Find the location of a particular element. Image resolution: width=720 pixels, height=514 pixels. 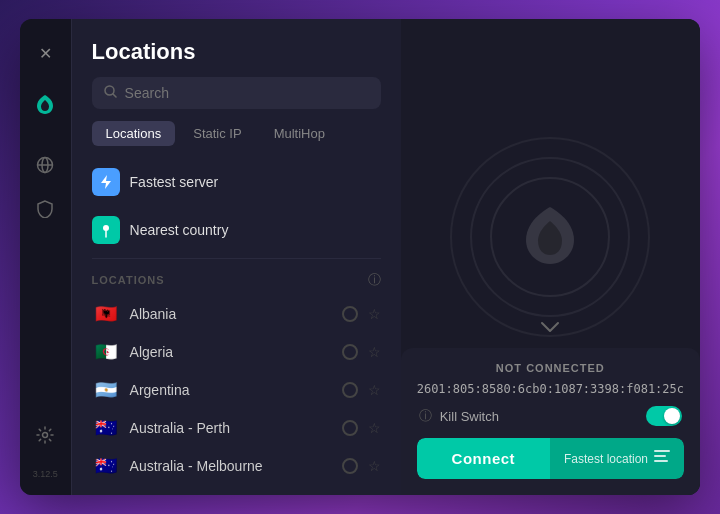

au-perth-flag: 🇦🇺 is located at coordinates (106, 428).